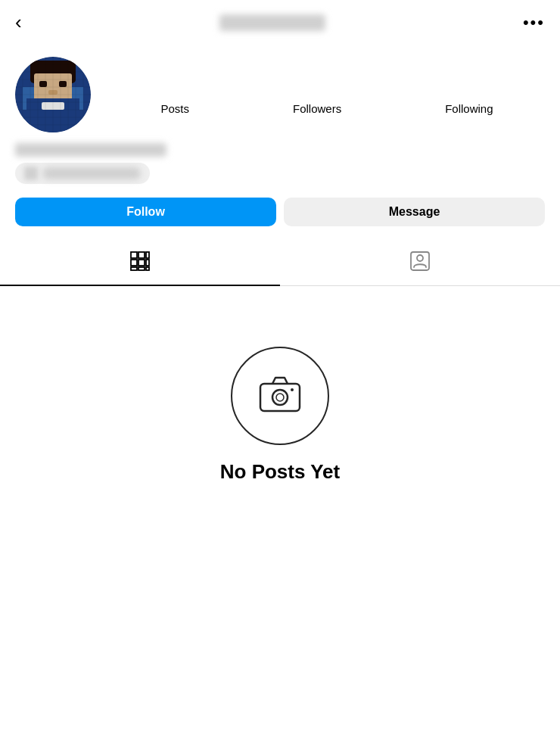 Image resolution: width=560 pixels, height=741 pixels. What do you see at coordinates (317, 109) in the screenshot?
I see `followers-label: Followers` at bounding box center [317, 109].